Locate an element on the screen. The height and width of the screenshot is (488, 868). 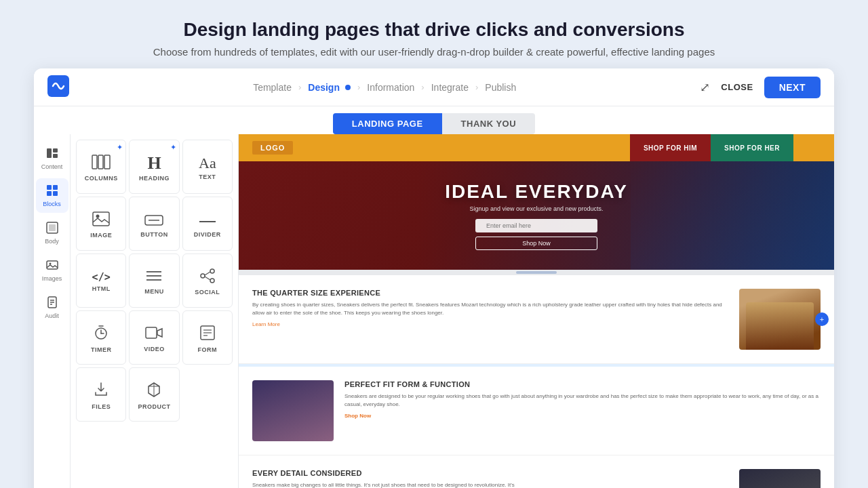
sidebar-item-blocks: Blocks is located at coordinates (52, 195).